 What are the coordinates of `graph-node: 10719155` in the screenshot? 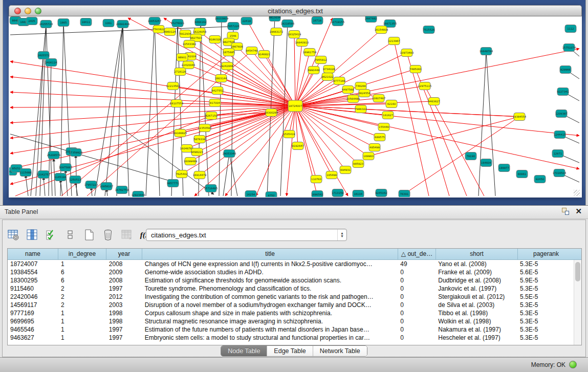 It's located at (338, 23).